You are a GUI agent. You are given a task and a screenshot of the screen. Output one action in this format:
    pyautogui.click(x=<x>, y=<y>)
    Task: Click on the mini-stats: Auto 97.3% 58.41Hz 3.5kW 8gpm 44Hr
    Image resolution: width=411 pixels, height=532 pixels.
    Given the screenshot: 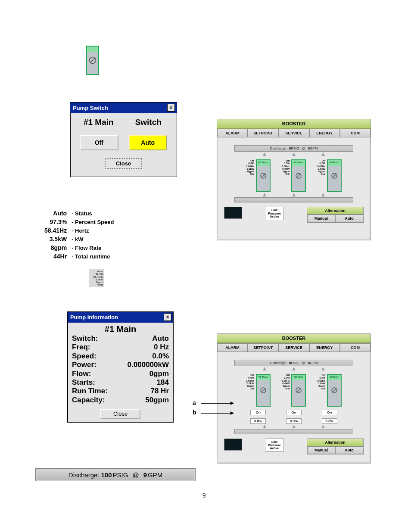 What is the action you would take?
    pyautogui.click(x=97, y=278)
    